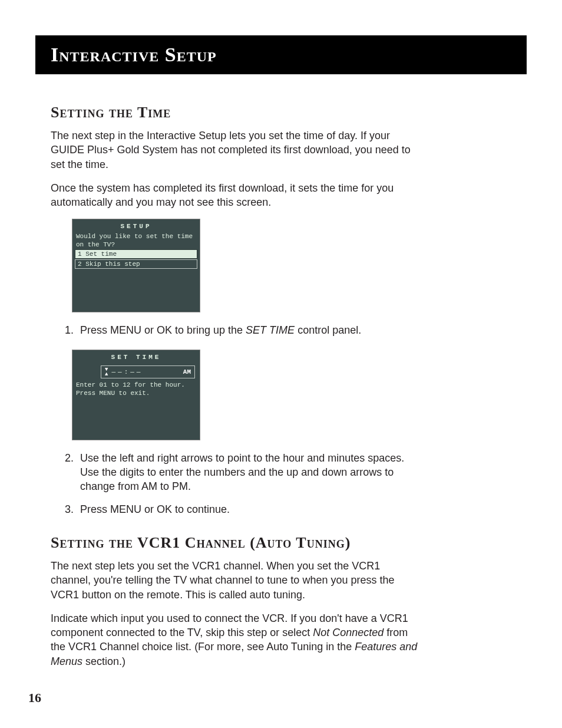 This screenshot has height=728, width=562. I want to click on instruction-step: Press MENU or OK to continue., so click(249, 509).